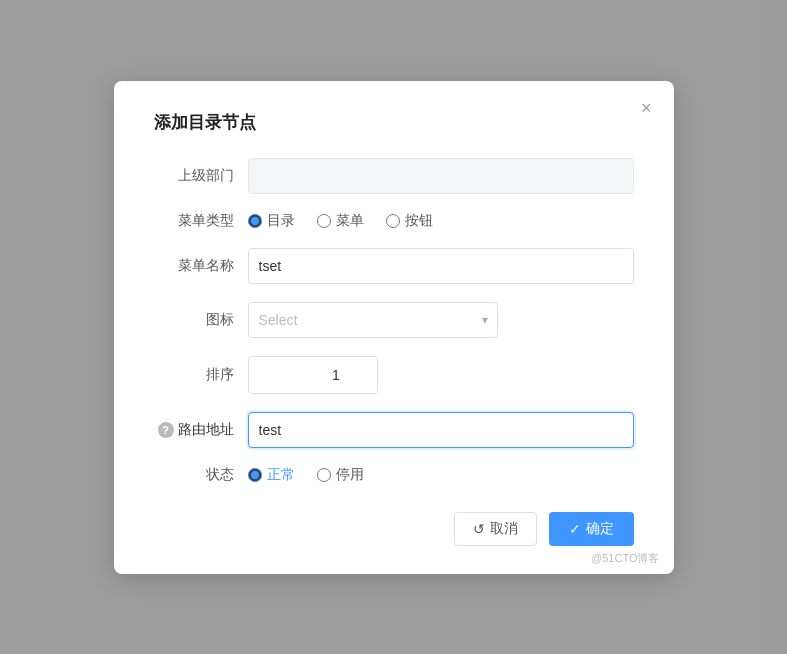 This screenshot has width=787, height=654. Describe the element at coordinates (441, 176) in the screenshot. I see `upper-dept-input` at that location.